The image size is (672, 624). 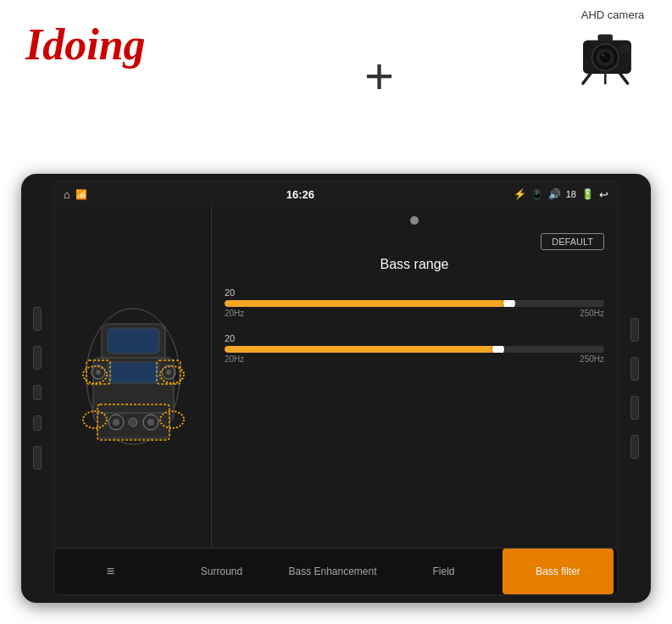 What do you see at coordinates (336, 571) in the screenshot?
I see `tab-bar: ≡ Surround Bass Enhancement Field Bass f…` at bounding box center [336, 571].